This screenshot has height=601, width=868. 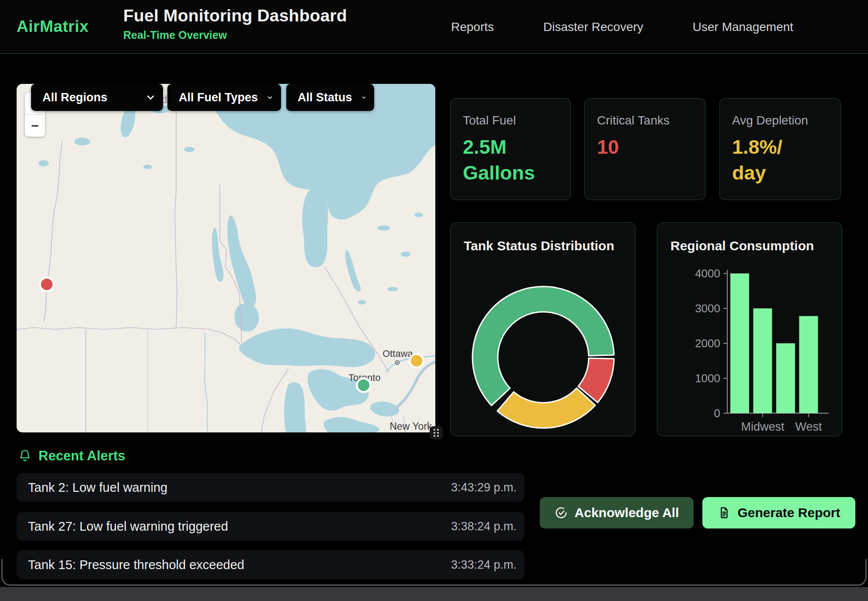 What do you see at coordinates (717, 413) in the screenshot?
I see `svg-text: 0` at bounding box center [717, 413].